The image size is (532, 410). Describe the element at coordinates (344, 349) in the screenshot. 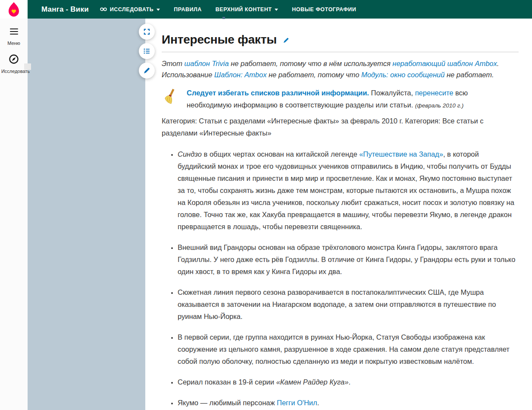

I see `text-segment: В первой серии, где группа находится в р…` at that location.